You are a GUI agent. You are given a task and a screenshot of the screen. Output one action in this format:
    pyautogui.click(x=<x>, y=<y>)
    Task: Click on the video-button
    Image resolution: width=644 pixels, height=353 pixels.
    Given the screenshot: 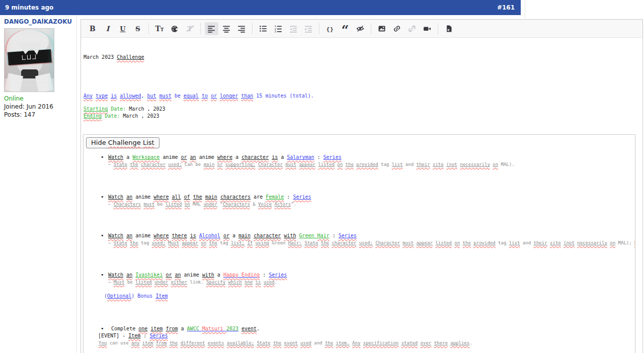 What is the action you would take?
    pyautogui.click(x=428, y=29)
    